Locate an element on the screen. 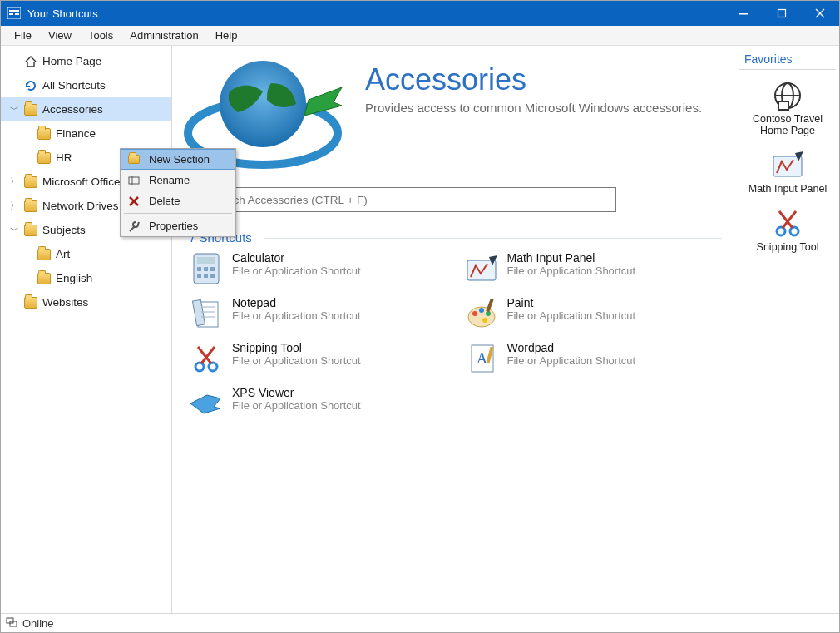 The image size is (840, 633). shortcut-title: XPS Viewer is located at coordinates (296, 393).